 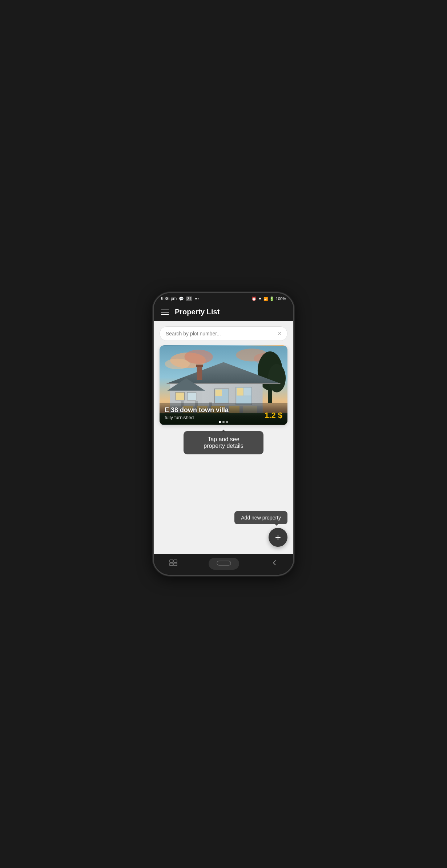 I want to click on bottom-nav, so click(x=224, y=565).